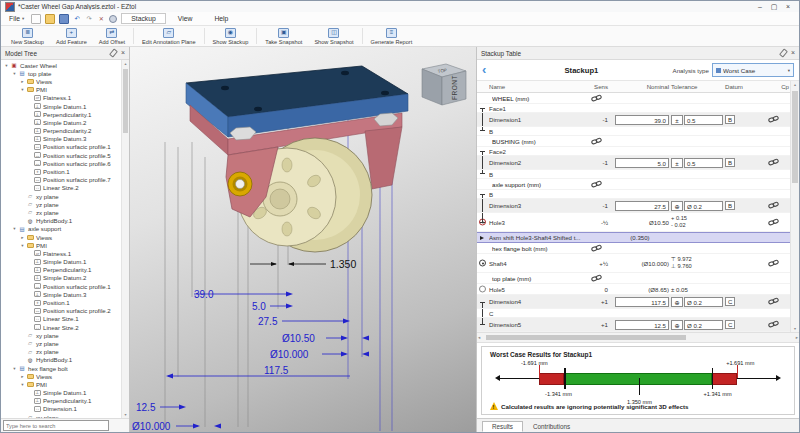 This screenshot has height=433, width=800. I want to click on tree-item-simple-datum-2: ⊥Simple Datum.2, so click(66, 122).